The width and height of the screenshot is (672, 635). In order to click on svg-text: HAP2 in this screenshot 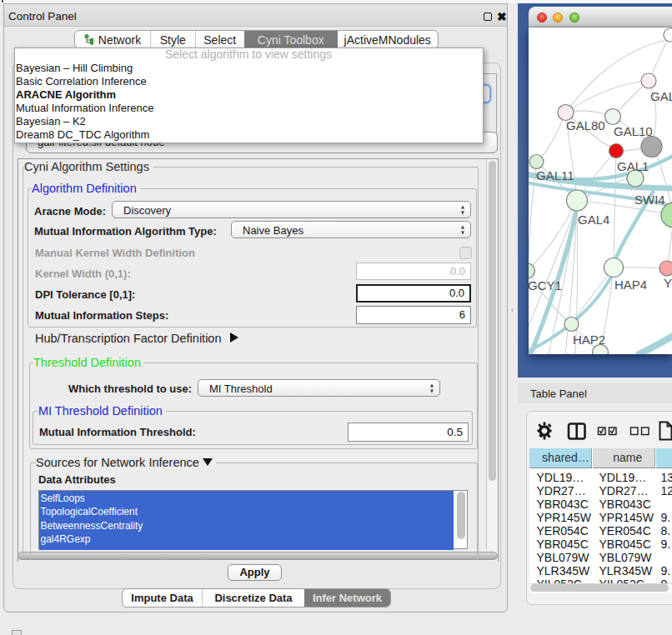, I will do `click(589, 340)`.